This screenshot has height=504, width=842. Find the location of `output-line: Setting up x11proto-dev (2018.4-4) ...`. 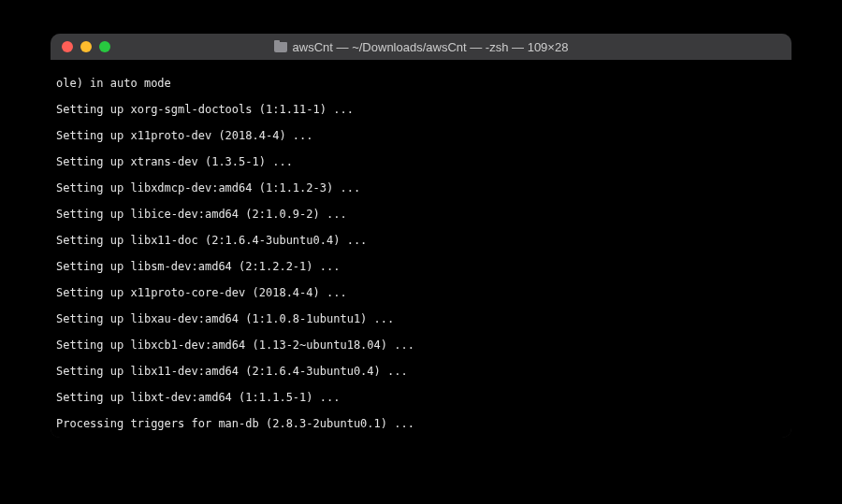

output-line: Setting up x11proto-dev (2018.4-4) ... is located at coordinates (421, 136).